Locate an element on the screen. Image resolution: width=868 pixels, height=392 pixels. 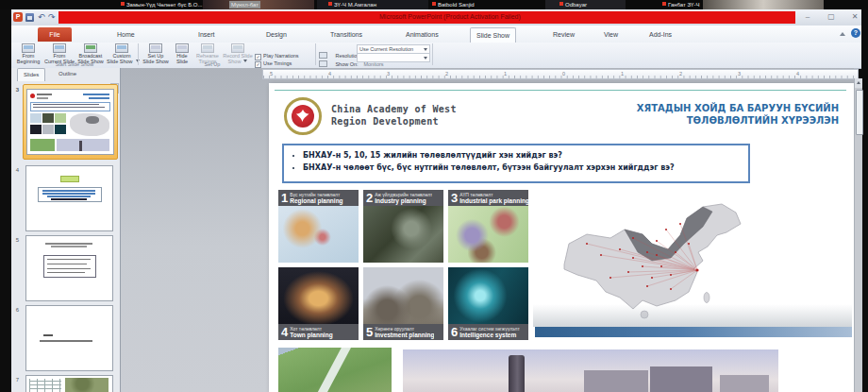
tower-graphic is located at coordinates (517, 374).